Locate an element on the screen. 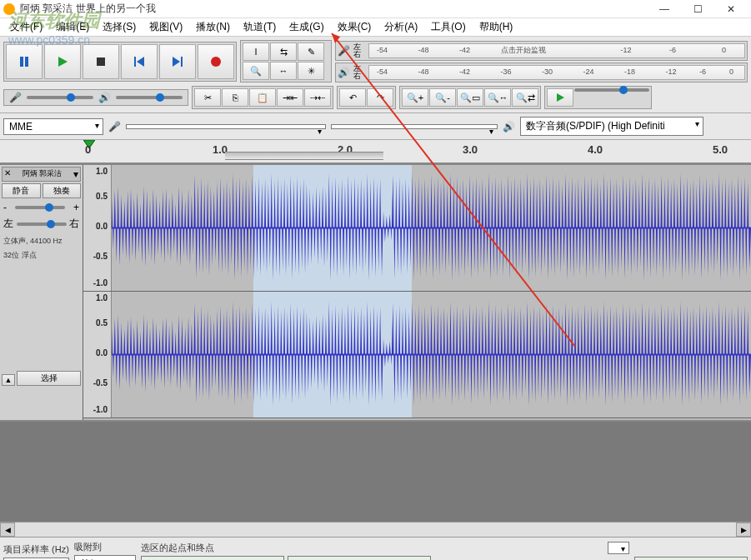 The image size is (751, 560). horizontal-scrollbar: ◀ ▶ is located at coordinates (375, 529).